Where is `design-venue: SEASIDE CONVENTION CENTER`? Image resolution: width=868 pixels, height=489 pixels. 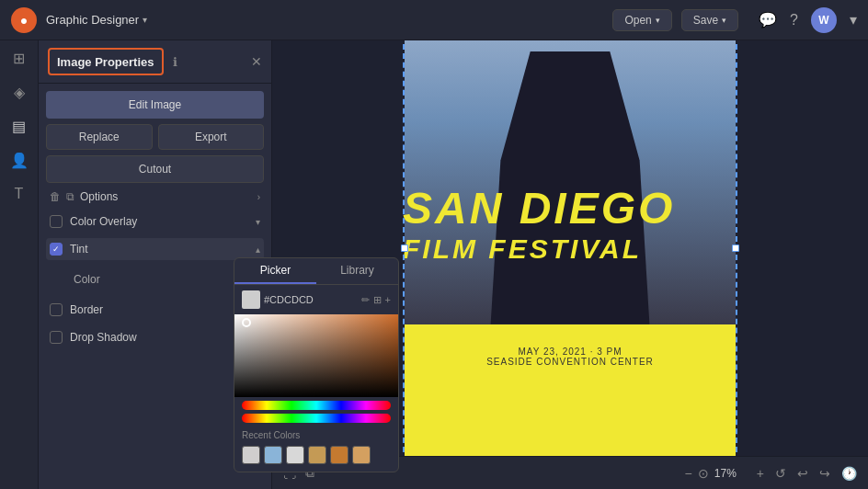 design-venue: SEASIDE CONVENTION CENTER is located at coordinates (570, 362).